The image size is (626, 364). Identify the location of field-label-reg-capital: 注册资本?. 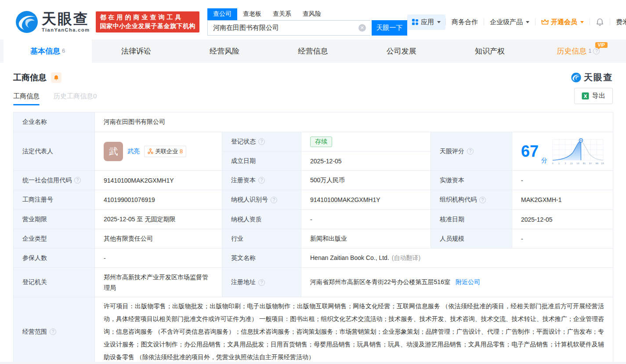
(262, 180).